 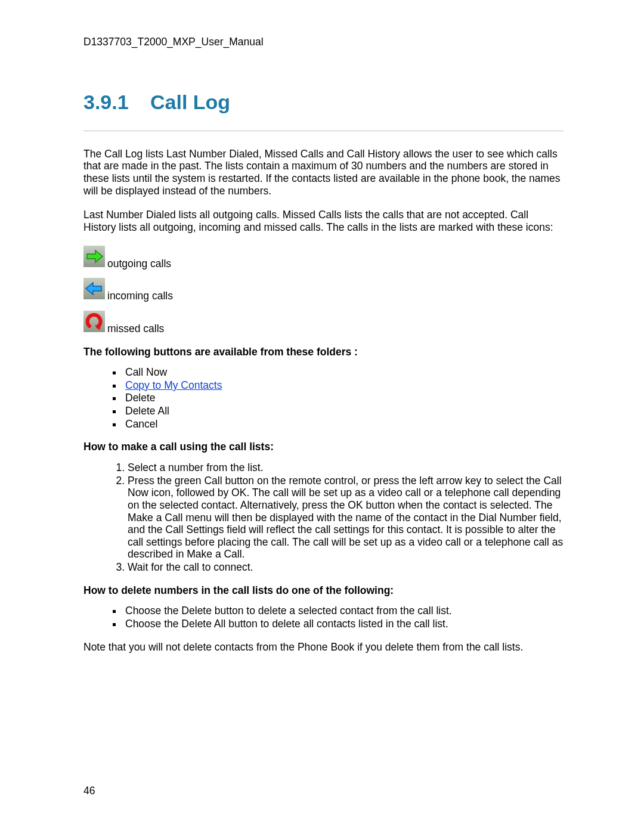 What do you see at coordinates (345, 518) in the screenshot?
I see `step-text: Press the green Call button on the remot…` at bounding box center [345, 518].